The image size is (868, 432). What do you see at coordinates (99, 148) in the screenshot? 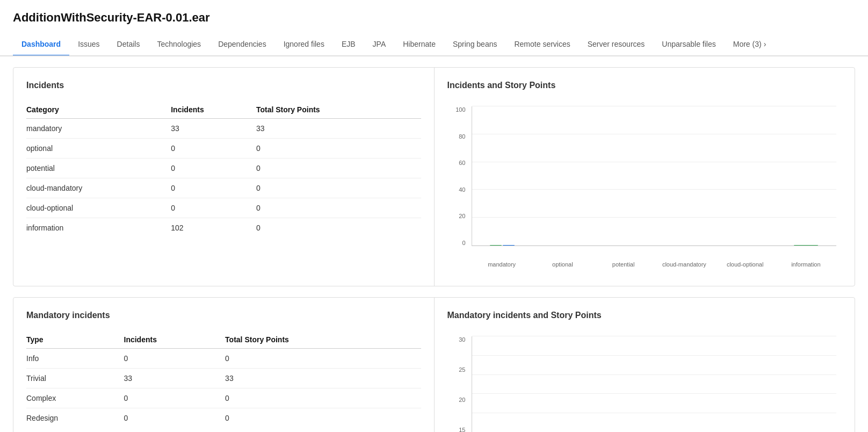
I see `cell-category: optional` at bounding box center [99, 148].